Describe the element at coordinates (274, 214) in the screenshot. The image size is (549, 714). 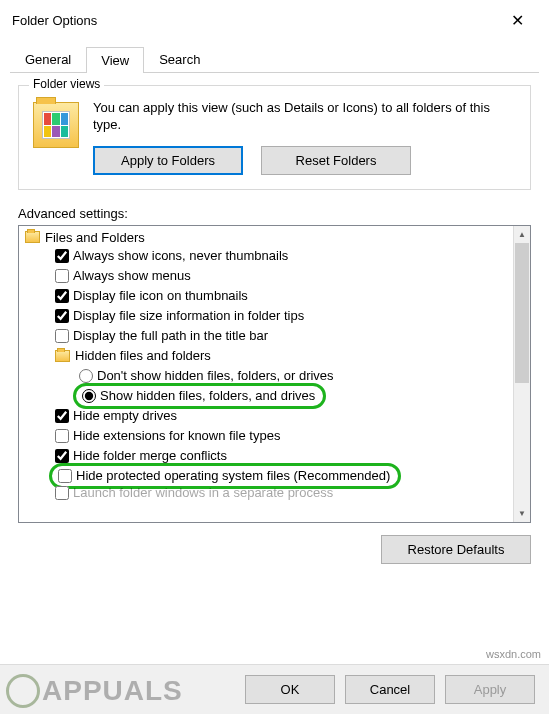
I see `advanced-settings-label: Advanced settings:` at that location.